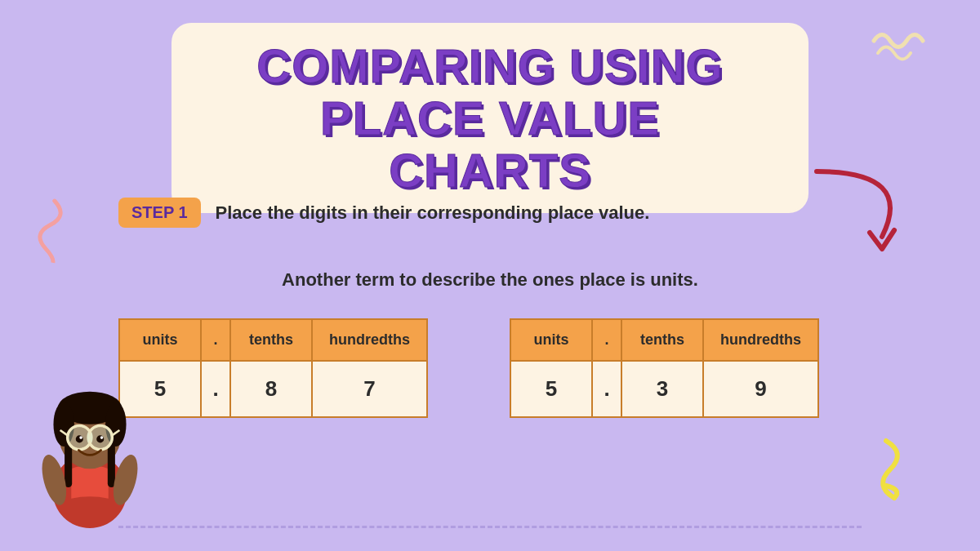 This screenshot has width=980, height=551. I want to click on tables-container: units . tenths hundredths 5 . 8 7 units …, so click(469, 368).